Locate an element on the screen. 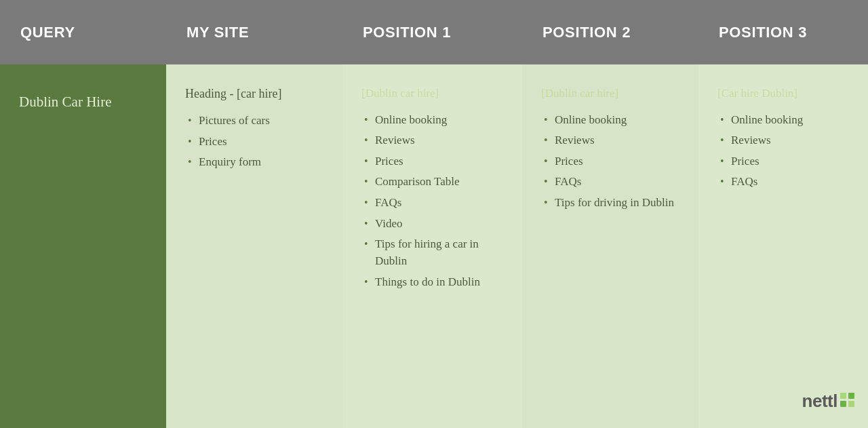 The height and width of the screenshot is (428, 868). header-pos3: POSITION 3 is located at coordinates (783, 33).